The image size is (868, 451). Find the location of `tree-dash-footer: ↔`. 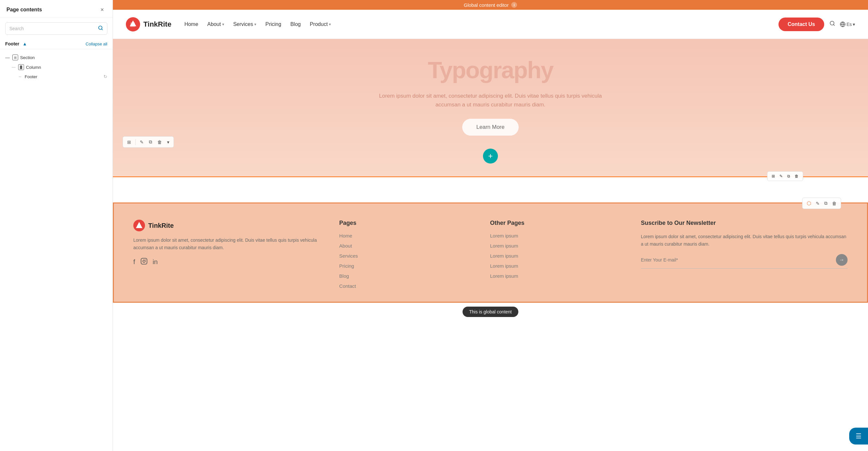

tree-dash-footer: ↔ is located at coordinates (20, 77).